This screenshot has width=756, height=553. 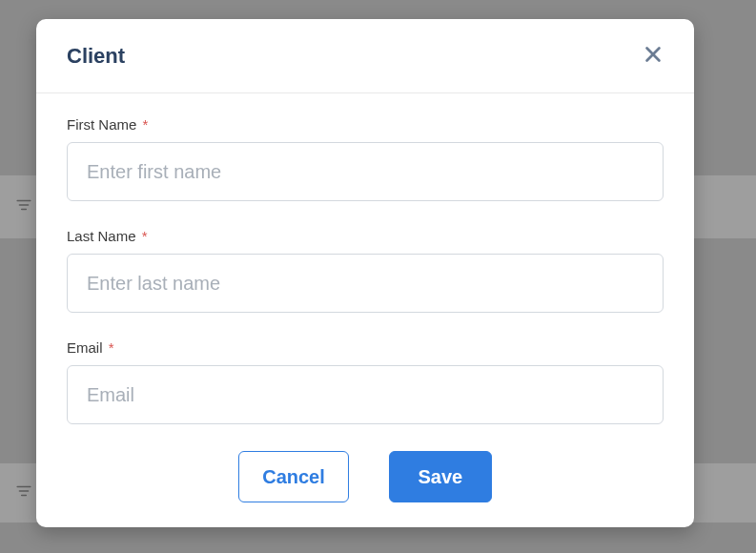 I want to click on first-name-input, so click(x=365, y=172).